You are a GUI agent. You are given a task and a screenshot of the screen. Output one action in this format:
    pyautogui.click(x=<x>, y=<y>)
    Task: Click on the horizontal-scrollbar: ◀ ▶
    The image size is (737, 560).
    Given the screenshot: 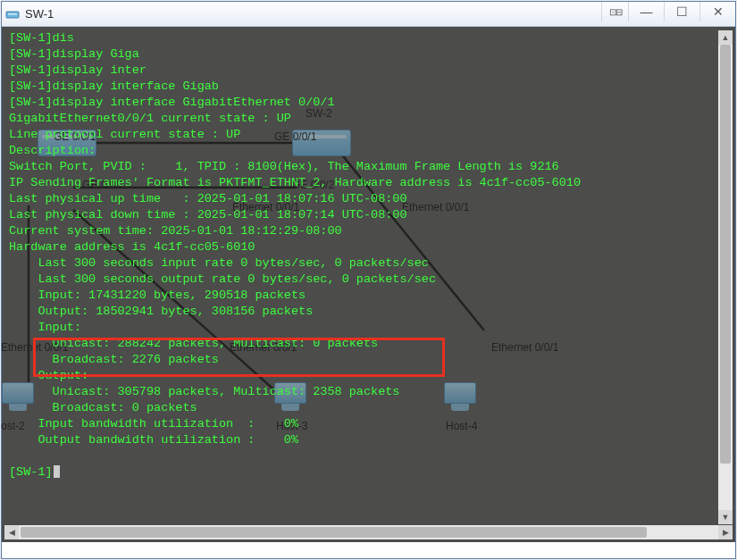 What is the action you would take?
    pyautogui.click(x=368, y=532)
    